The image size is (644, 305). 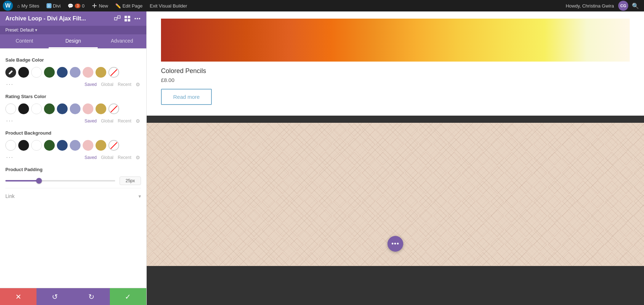 What do you see at coordinates (62, 109) in the screenshot?
I see `rating-swatch-navy` at bounding box center [62, 109].